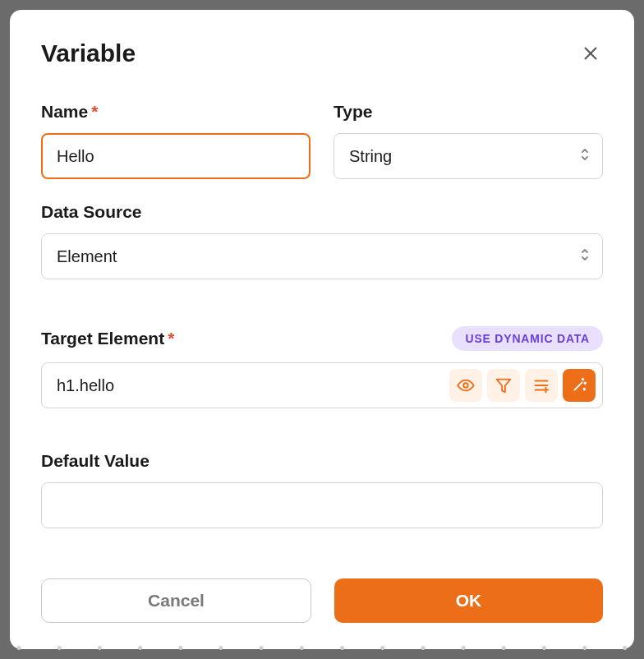 This screenshot has width=644, height=659. What do you see at coordinates (466, 385) in the screenshot?
I see `preview-button` at bounding box center [466, 385].